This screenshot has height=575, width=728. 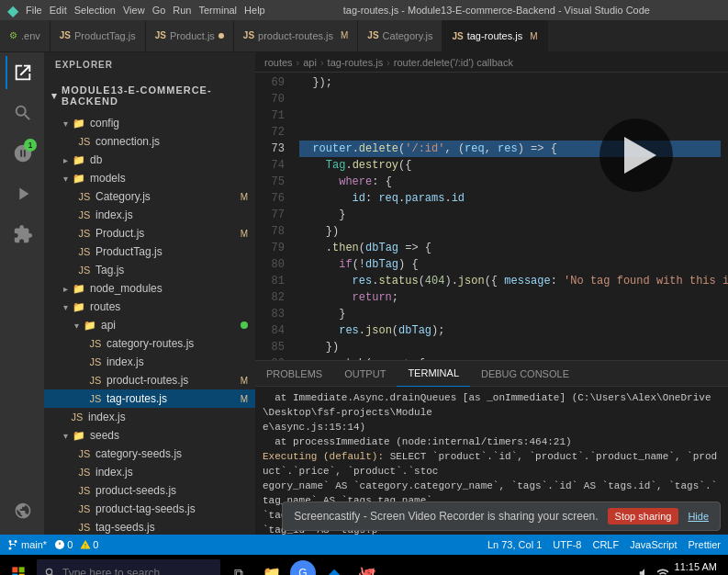 I want to click on prettier: Prettier, so click(x=705, y=545).